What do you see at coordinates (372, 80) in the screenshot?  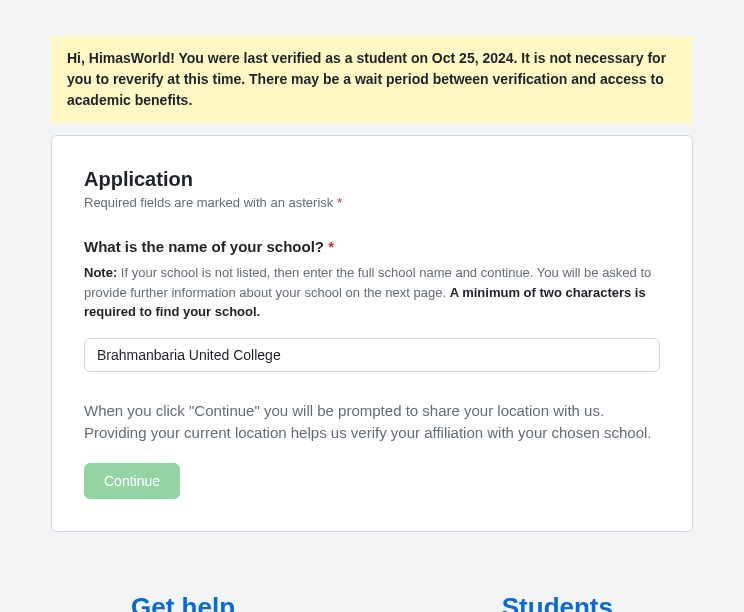 I see `verification-banner: Hi, HimasWorld! You were last verified a…` at bounding box center [372, 80].